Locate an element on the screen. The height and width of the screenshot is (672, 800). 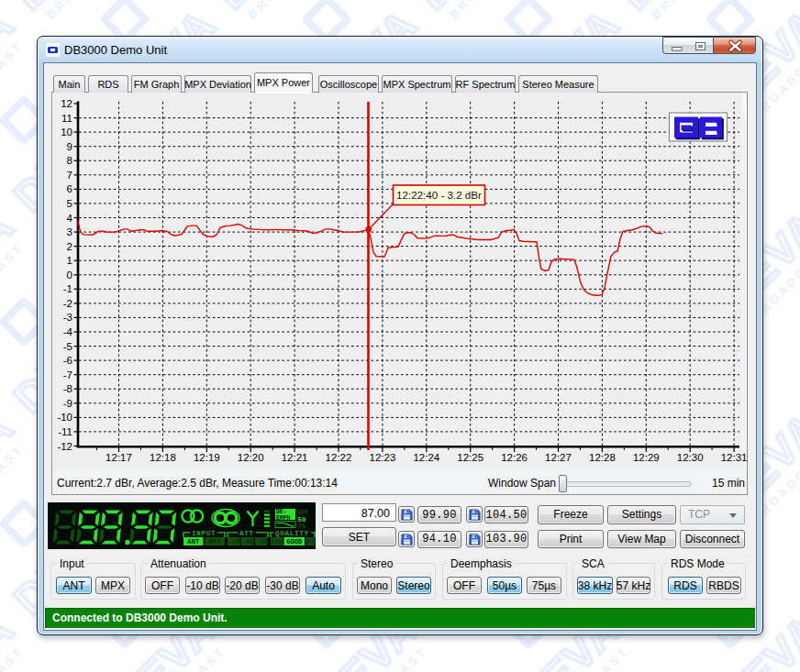
svg-text: -20 is located at coordinates (248, 542).